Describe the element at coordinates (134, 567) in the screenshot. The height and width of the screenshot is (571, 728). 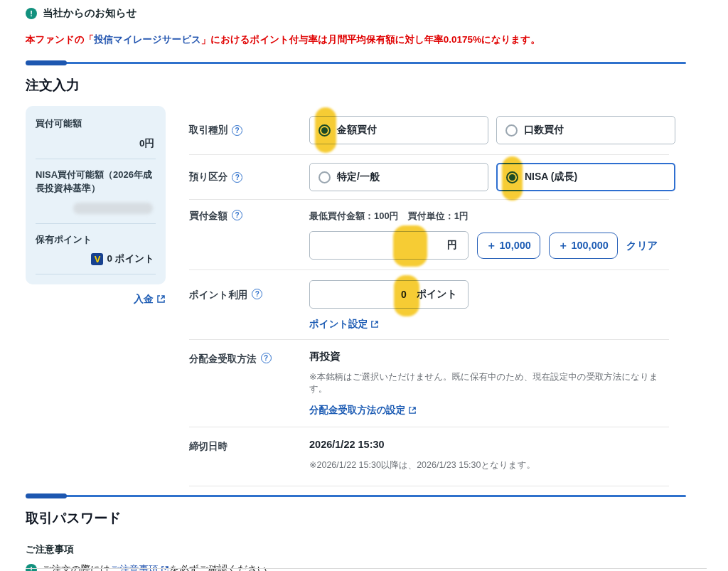
I see `caution-notes-link: ご注意事項` at that location.